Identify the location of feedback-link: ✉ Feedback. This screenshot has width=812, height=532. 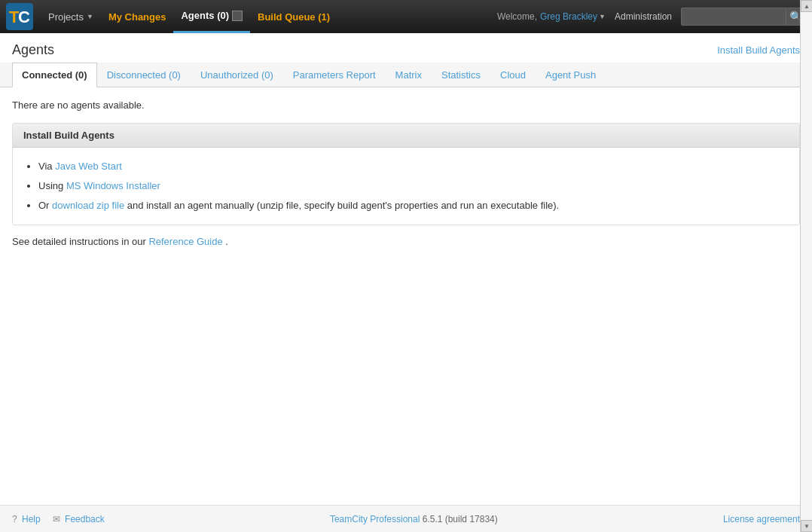
(78, 519).